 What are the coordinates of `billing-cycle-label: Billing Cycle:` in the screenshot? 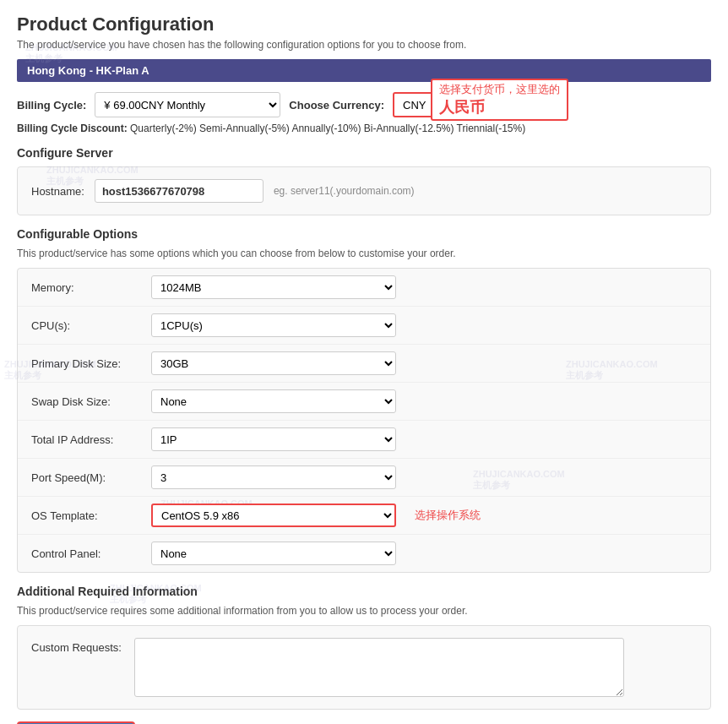 It's located at (52, 105).